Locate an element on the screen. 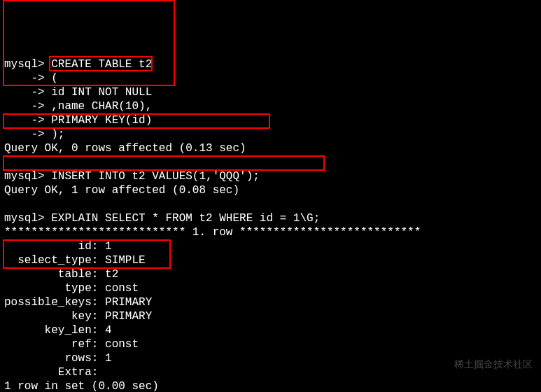  terminal-line: -> ,name CHAR(10), is located at coordinates (270, 106).